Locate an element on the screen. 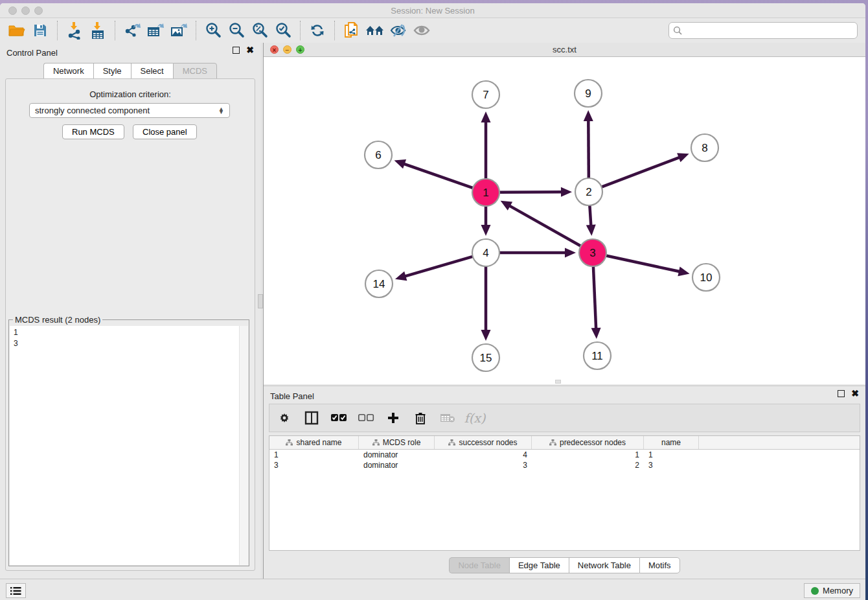 The width and height of the screenshot is (868, 600). import-network-button is located at coordinates (74, 30).